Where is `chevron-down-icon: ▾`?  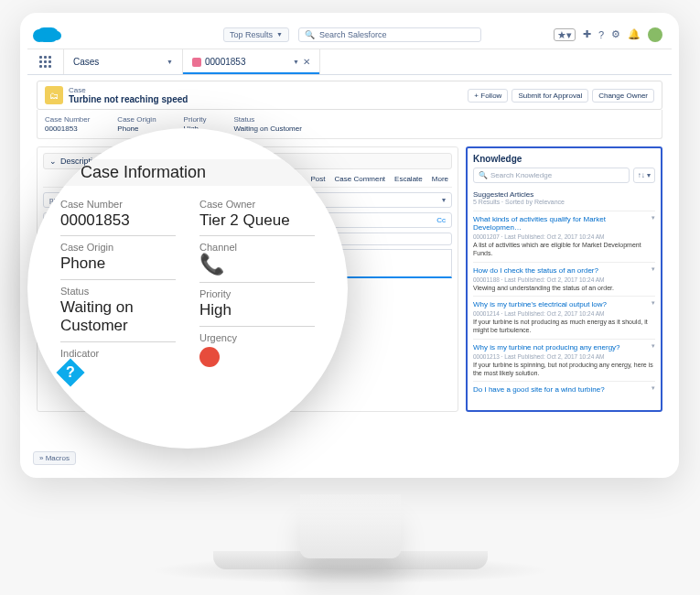 chevron-down-icon: ▾ is located at coordinates (444, 200).